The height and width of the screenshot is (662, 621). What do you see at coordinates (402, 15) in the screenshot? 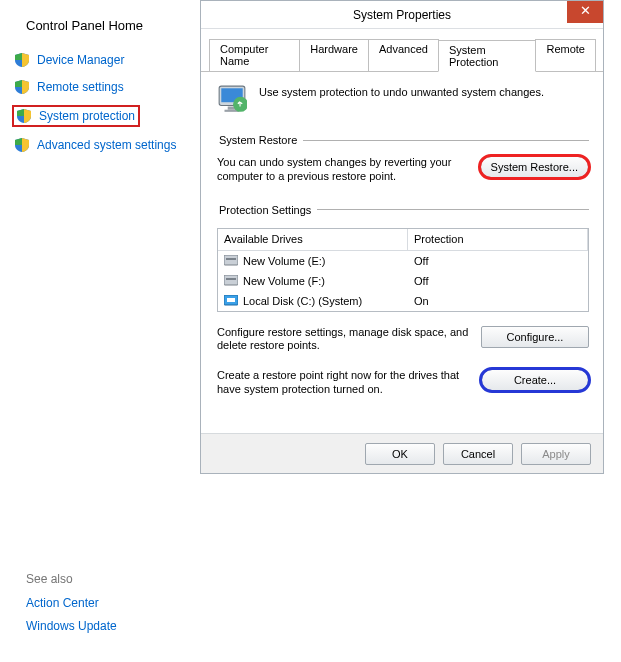
I see `dialog-title: System Properties` at bounding box center [402, 15].